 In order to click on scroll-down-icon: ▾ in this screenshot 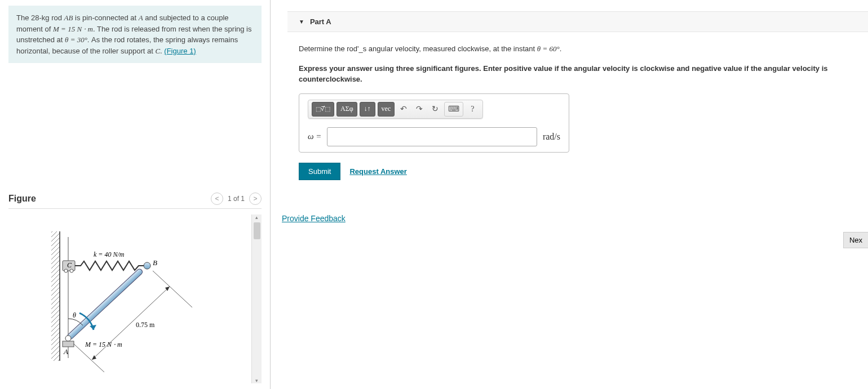, I will do `click(257, 381)`.